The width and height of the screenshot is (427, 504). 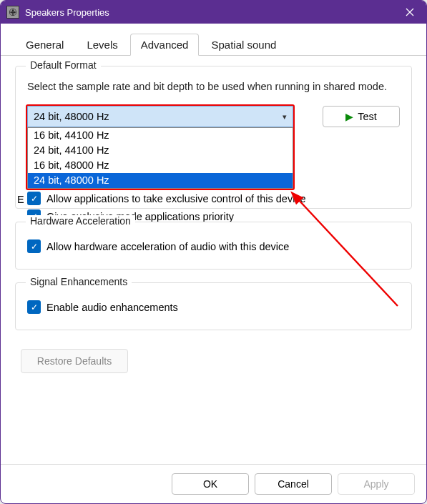 What do you see at coordinates (243, 44) in the screenshot?
I see `tab-spatial-sound: Spatial sound` at bounding box center [243, 44].